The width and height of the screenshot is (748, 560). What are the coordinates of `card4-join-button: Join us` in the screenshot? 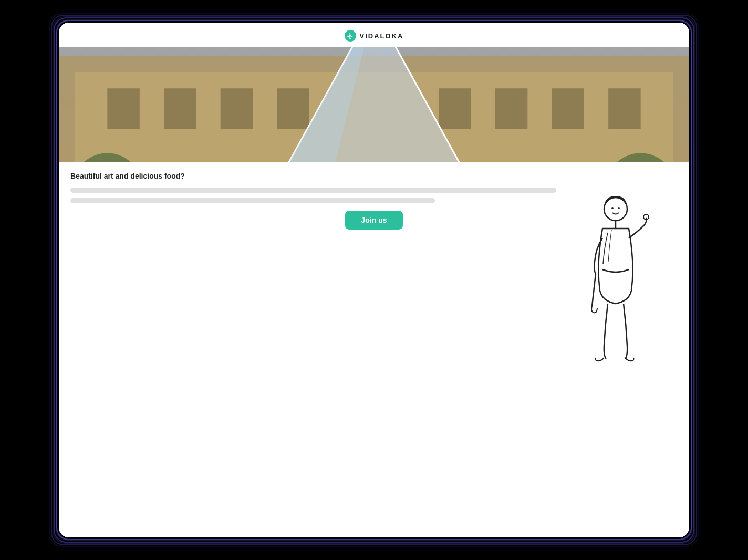 It's located at (374, 220).